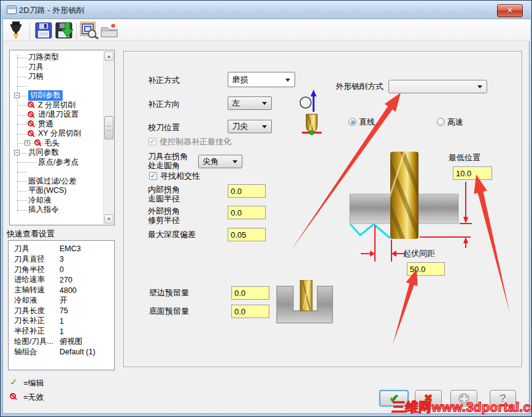  I want to click on tree-item: 圆弧过滤/公差, so click(56, 182).